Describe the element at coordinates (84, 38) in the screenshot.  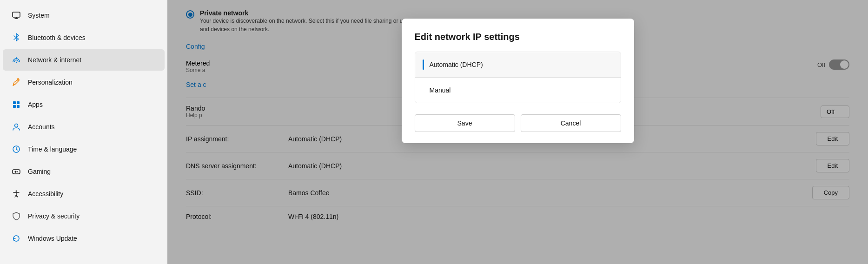
I see `sidebar-item-bluetooth: Bluetooth & devices` at that location.